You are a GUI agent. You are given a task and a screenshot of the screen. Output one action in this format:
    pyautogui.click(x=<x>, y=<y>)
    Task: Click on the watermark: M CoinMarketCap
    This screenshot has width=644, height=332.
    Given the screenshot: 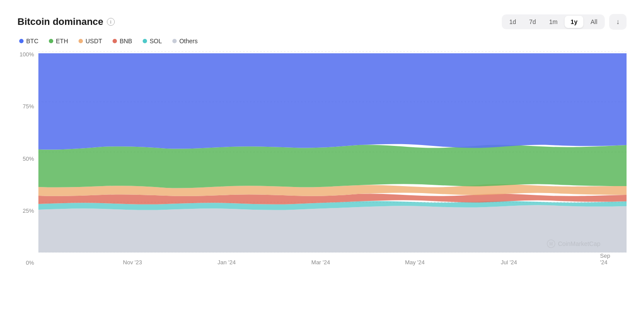 What is the action you would take?
    pyautogui.click(x=573, y=244)
    